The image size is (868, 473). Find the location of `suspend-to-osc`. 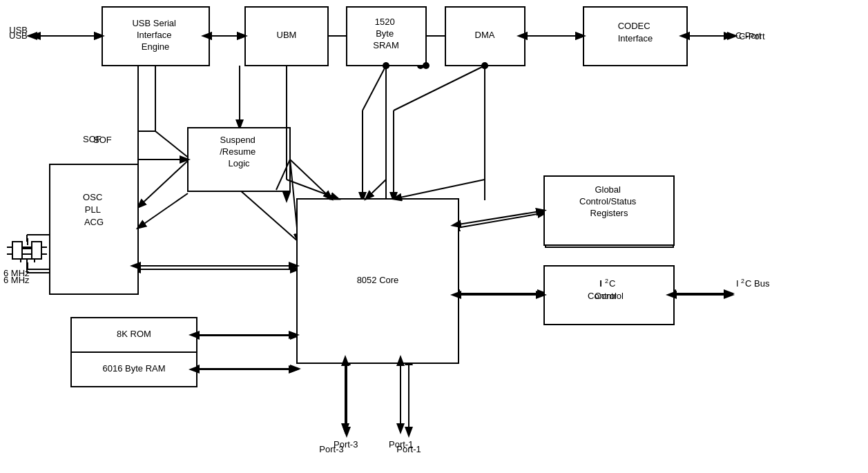

suspend-to-osc is located at coordinates (163, 211).